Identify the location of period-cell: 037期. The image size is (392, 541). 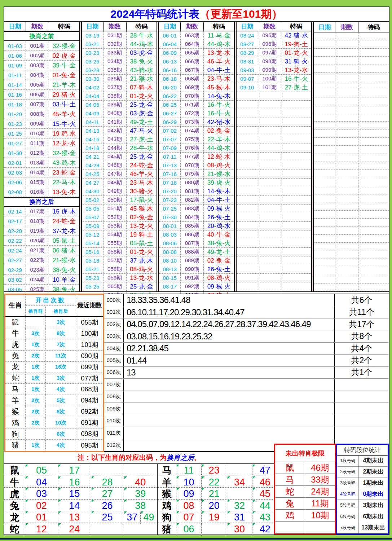
(115, 87).